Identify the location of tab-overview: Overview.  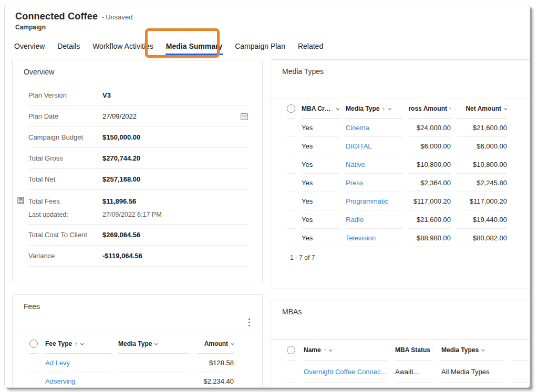
(29, 47).